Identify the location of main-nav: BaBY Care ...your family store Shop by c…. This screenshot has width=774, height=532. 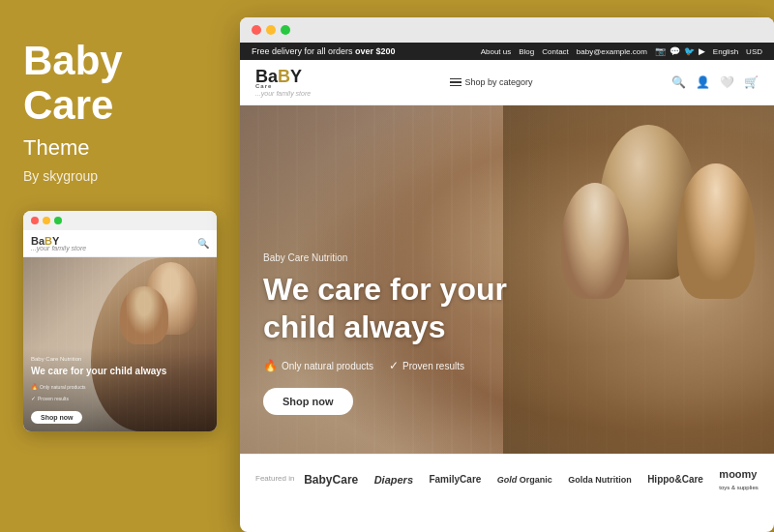
(507, 83).